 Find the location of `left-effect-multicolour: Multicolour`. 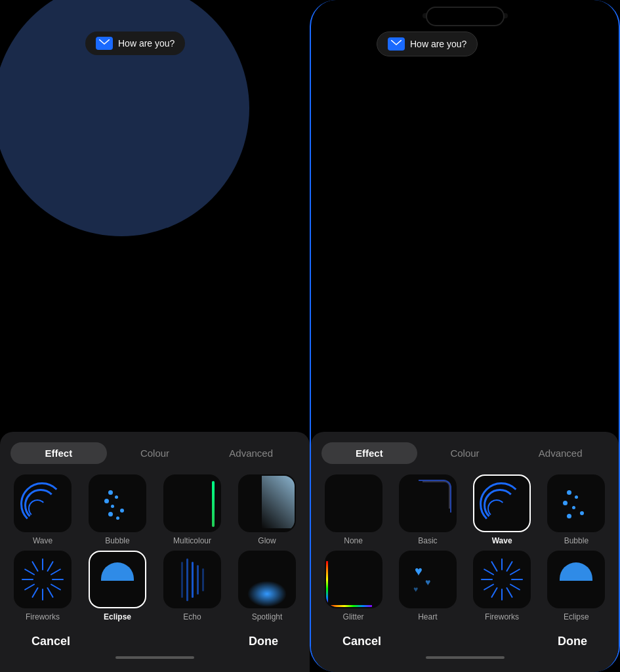

left-effect-multicolour: Multicolour is located at coordinates (192, 510).